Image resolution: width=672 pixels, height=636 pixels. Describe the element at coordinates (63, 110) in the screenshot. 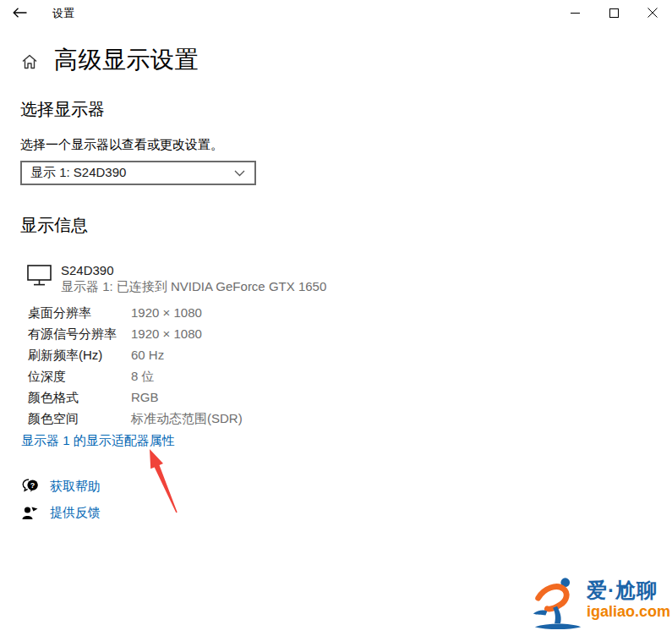

I see `choose-display-heading: 选择显示器` at that location.